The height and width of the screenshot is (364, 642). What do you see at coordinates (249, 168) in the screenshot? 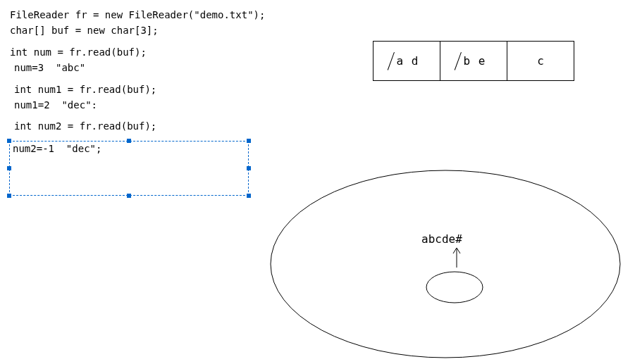
I see `resize-handle-e` at bounding box center [249, 168].